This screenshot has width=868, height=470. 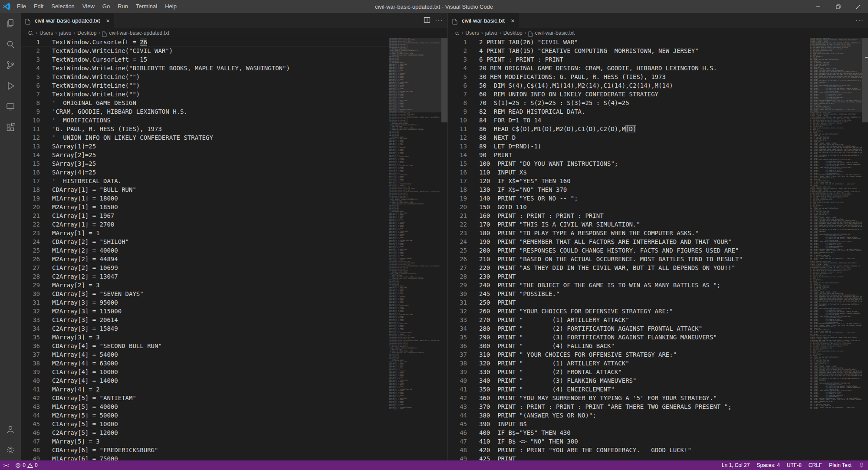 I want to click on explorer-icon, so click(x=10, y=23).